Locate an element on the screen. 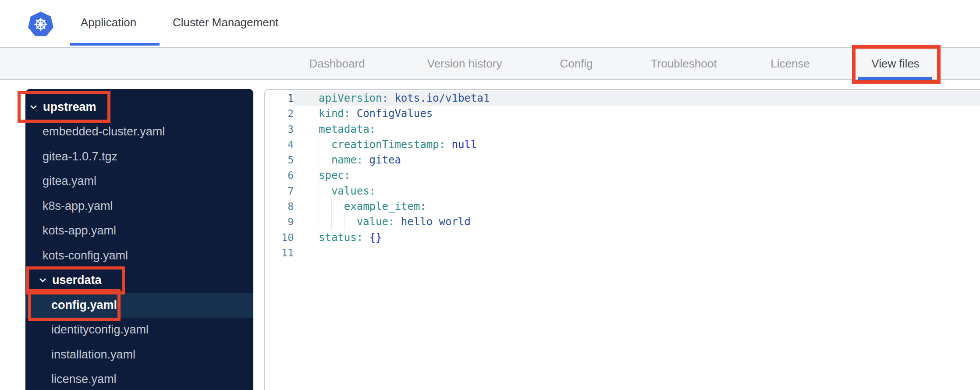 The image size is (980, 390). code-line-11: 11 is located at coordinates (622, 253).